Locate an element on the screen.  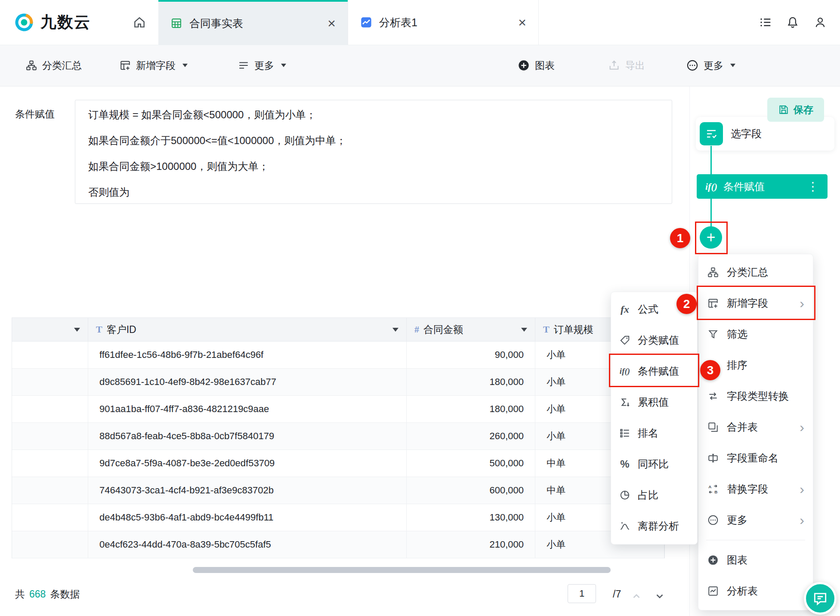
menu-item-label: 更多 is located at coordinates (737, 520).